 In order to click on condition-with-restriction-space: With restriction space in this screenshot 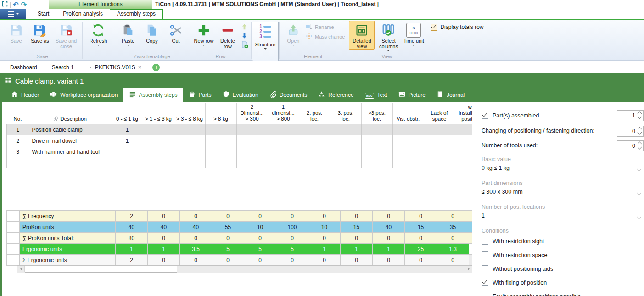, I will do `click(514, 255)`.